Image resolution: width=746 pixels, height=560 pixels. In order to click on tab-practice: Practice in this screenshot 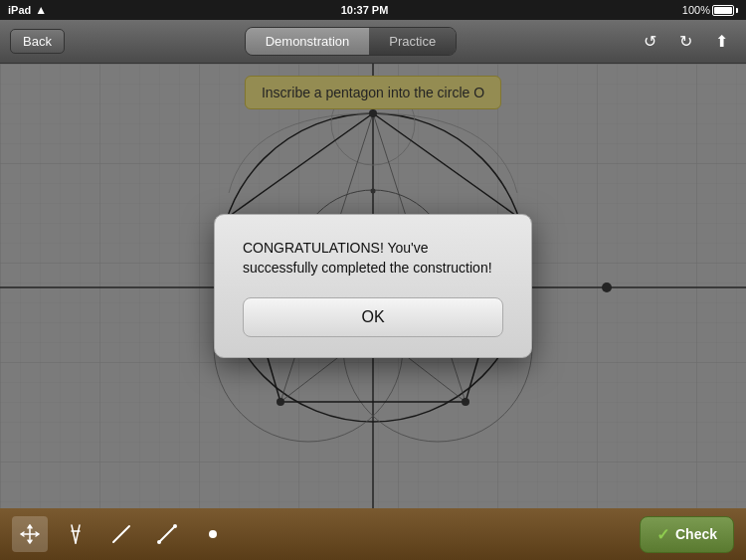, I will do `click(412, 42)`.